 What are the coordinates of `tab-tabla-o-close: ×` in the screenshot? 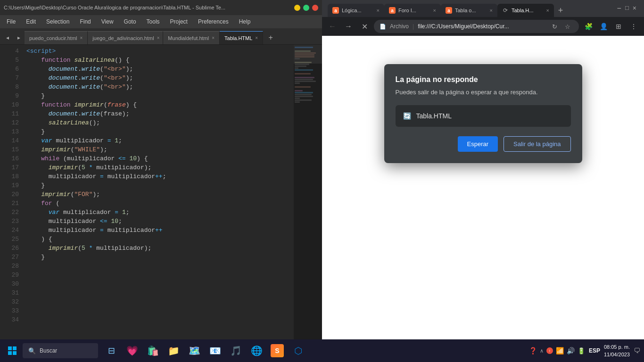 It's located at (491, 10).